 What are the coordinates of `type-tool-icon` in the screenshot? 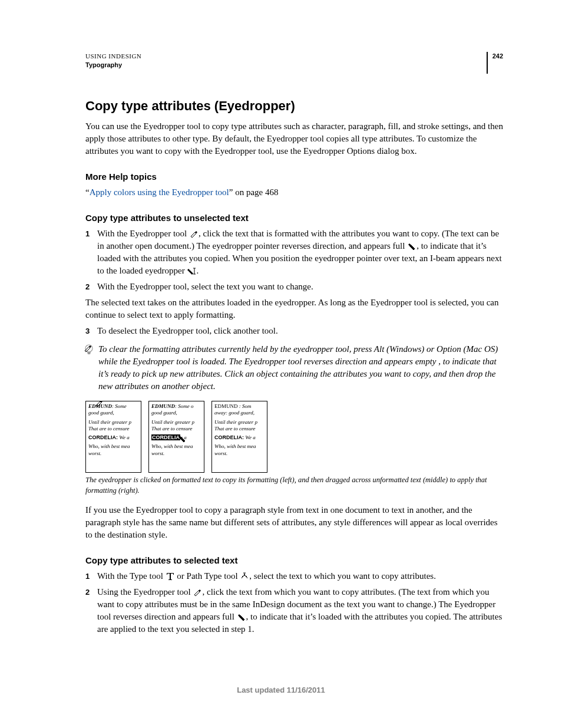 It's located at (170, 576).